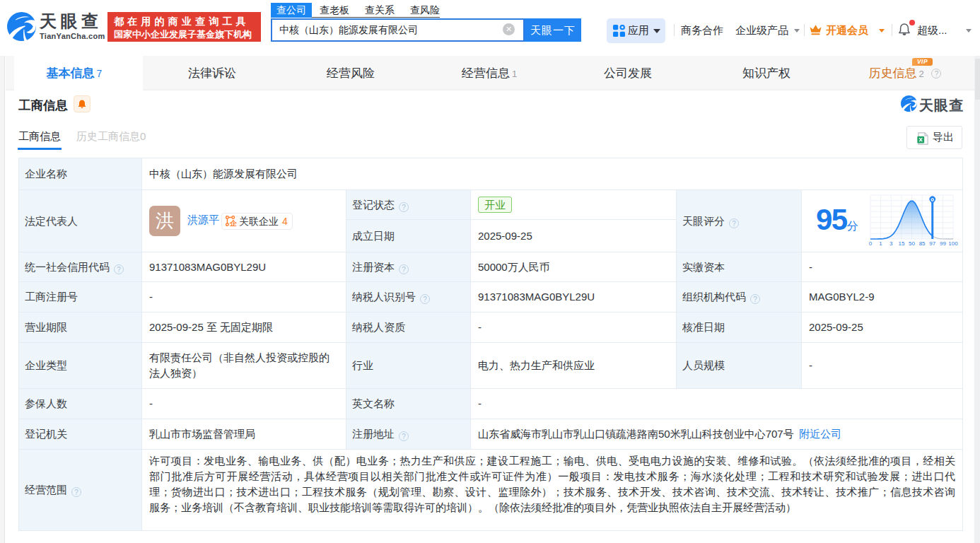  Describe the element at coordinates (922, 243) in the screenshot. I see `svg-text: 85` at that location.